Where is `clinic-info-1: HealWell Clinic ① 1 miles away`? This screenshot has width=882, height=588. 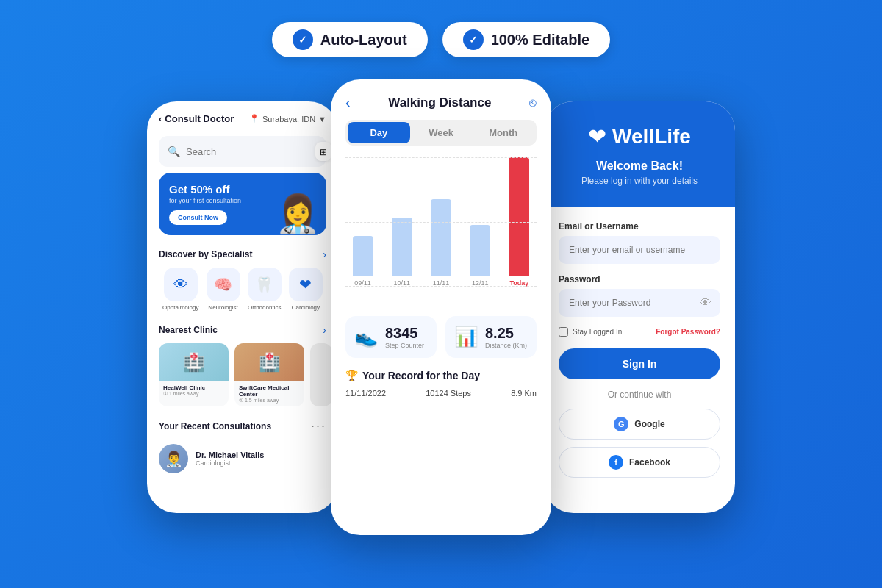
clinic-info-1: HealWell Clinic ① 1 miles away is located at coordinates (194, 391).